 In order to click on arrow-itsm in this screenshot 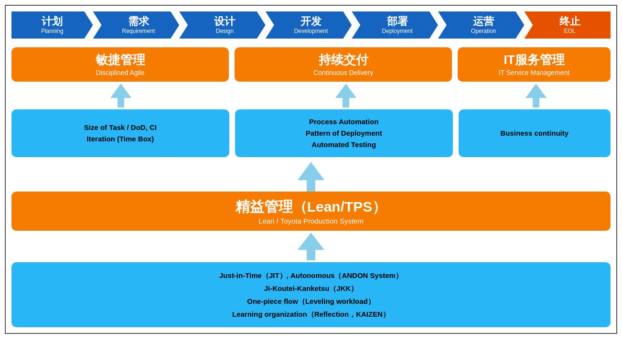, I will do `click(536, 96)`.